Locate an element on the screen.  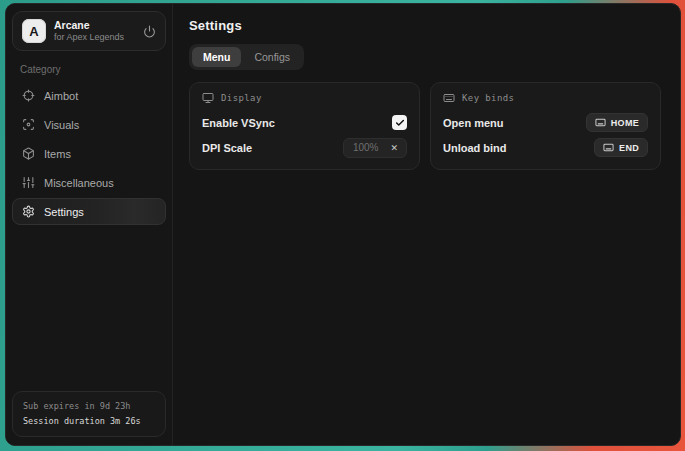
monitor-icon is located at coordinates (208, 98).